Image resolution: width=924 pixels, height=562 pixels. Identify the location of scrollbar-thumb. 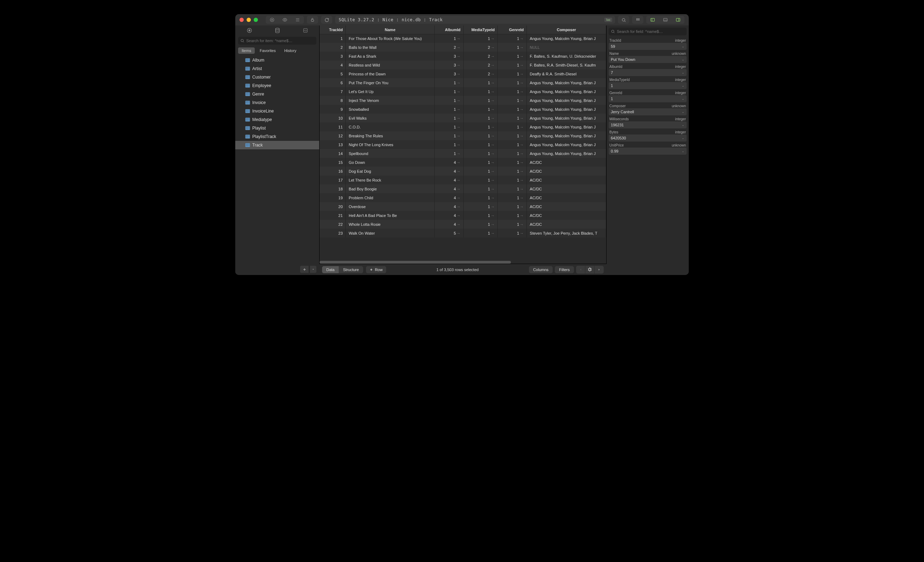
(415, 262).